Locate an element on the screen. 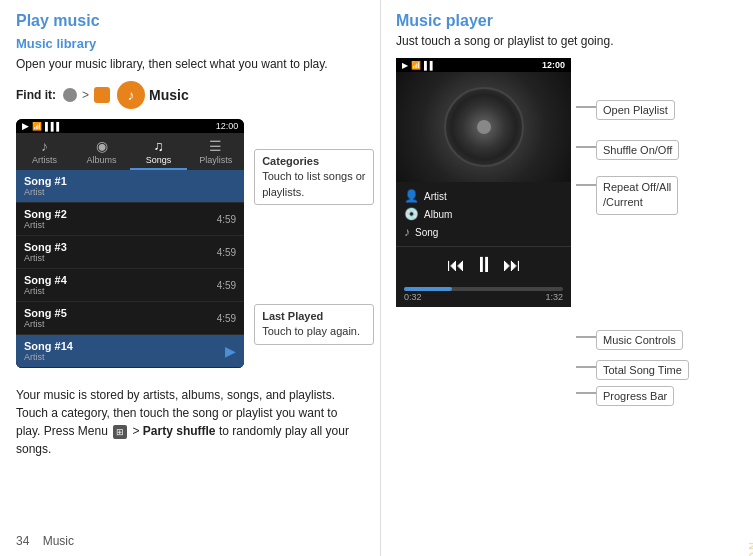 This screenshot has width=753, height=556. repeat-line is located at coordinates (586, 185).